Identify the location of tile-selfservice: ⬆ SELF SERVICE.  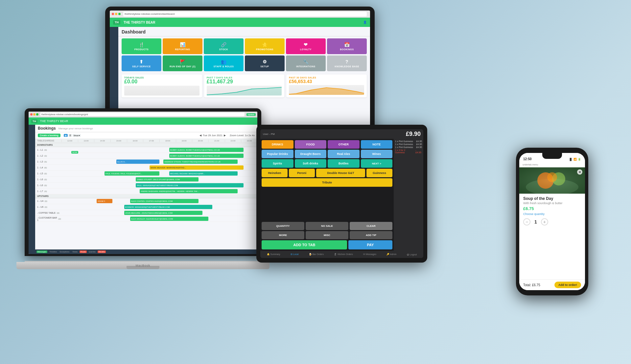
(141, 63).